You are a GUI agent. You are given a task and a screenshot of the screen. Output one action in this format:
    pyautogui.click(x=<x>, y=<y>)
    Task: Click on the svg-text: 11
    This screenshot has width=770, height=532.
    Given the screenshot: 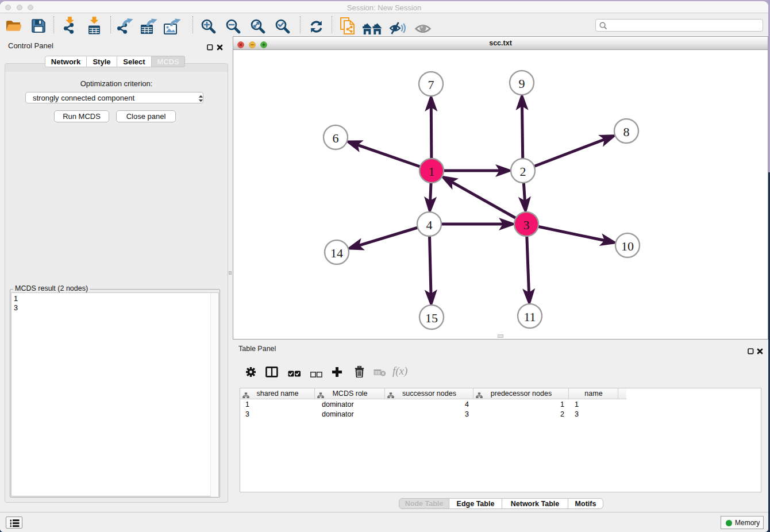 What is the action you would take?
    pyautogui.click(x=530, y=317)
    